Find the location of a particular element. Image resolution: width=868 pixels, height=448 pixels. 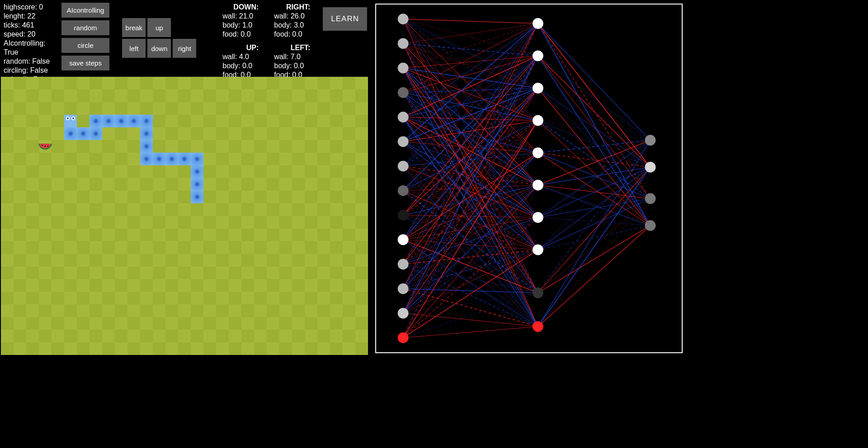

right-button: right is located at coordinates (184, 48).